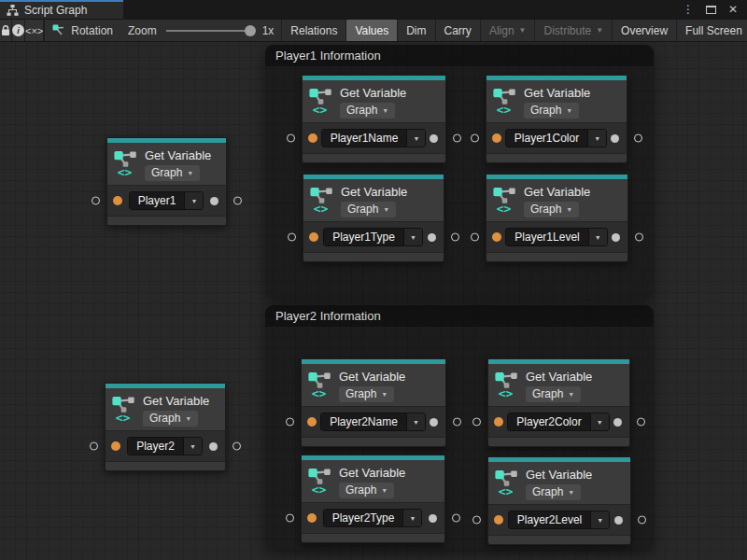 This screenshot has height=560, width=747. I want to click on get-variable-node: <> Get Variable Graph ▼ Player1Name ▼, so click(374, 119).